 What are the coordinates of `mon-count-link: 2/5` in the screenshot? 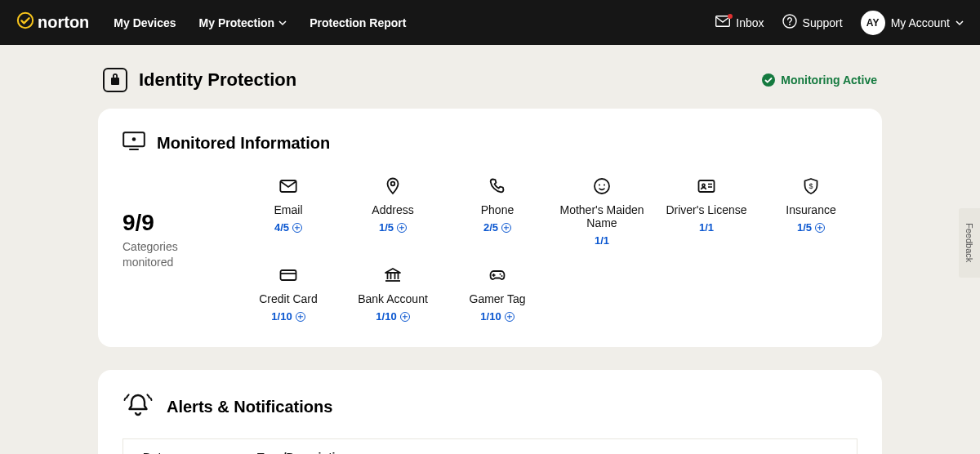 It's located at (497, 227).